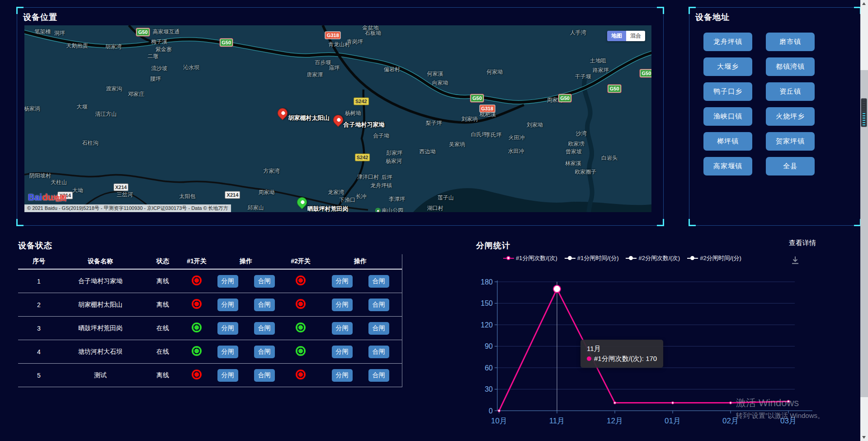 This screenshot has height=441, width=868. I want to click on map-place-label: 石板坳, so click(373, 33).